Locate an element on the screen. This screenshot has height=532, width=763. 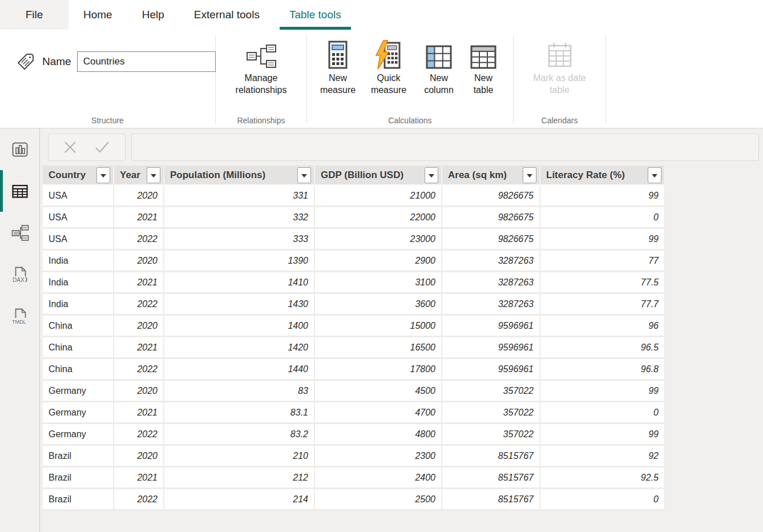
cell-gdp: 2400 is located at coordinates (379, 478).